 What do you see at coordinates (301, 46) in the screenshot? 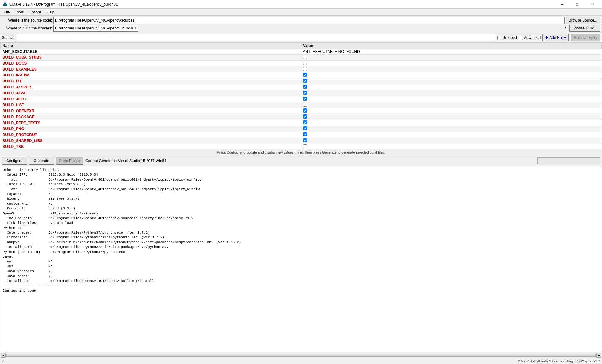
I see `table-header: Name Value` at bounding box center [301, 46].